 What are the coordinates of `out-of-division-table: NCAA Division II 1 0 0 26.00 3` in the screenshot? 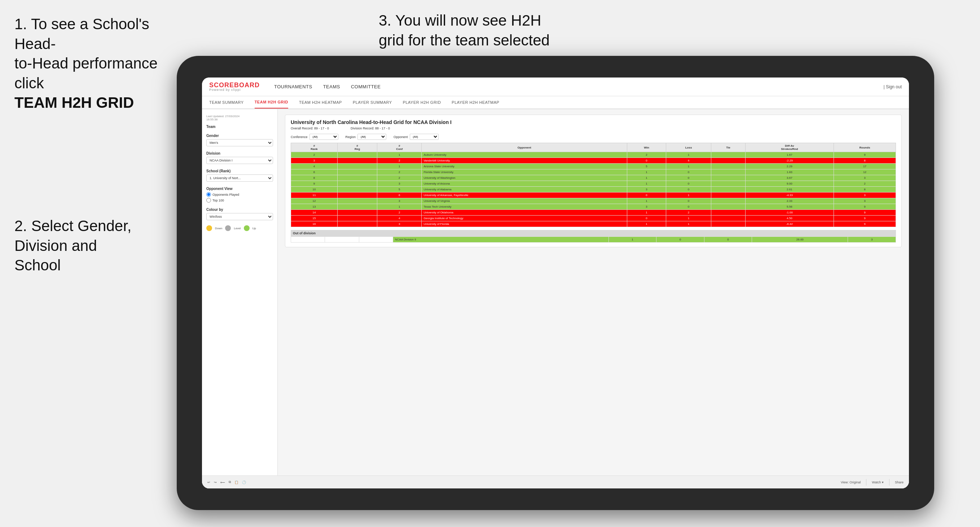 It's located at (593, 240).